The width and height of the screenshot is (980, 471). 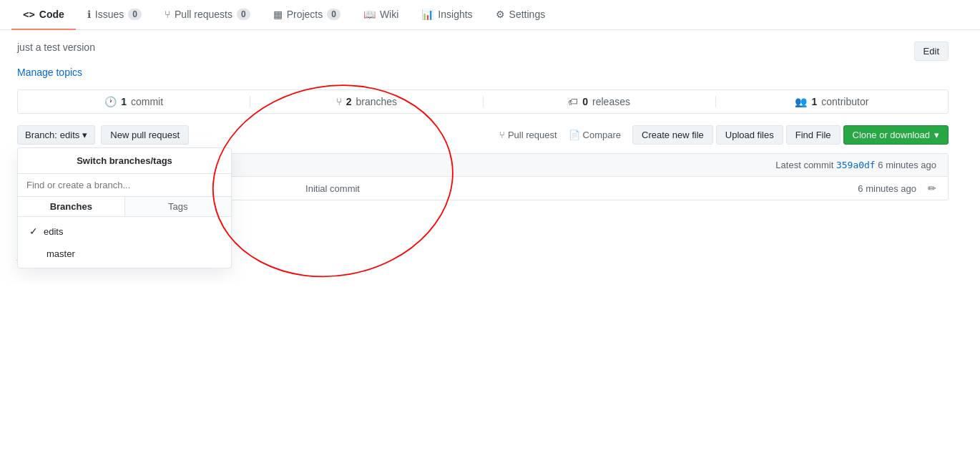 What do you see at coordinates (72, 206) in the screenshot?
I see `branches-tab-label: Branches` at bounding box center [72, 206].